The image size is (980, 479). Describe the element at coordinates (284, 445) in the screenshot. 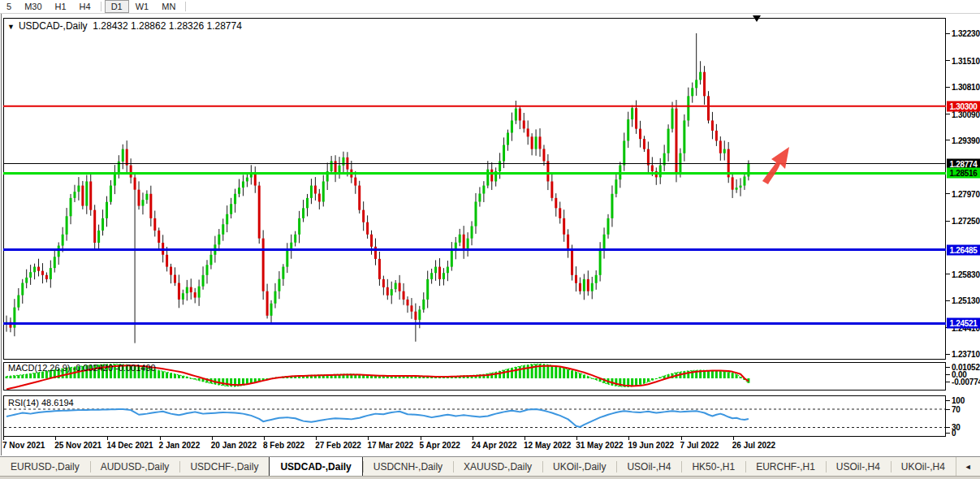

I see `date-tick-label: 8 Feb 2022` at that location.